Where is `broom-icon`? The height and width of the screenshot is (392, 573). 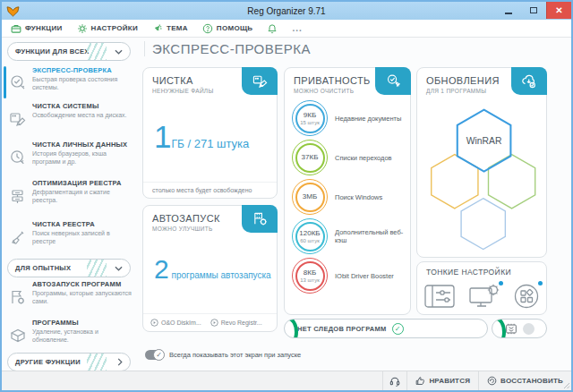 broom-icon is located at coordinates (18, 237).